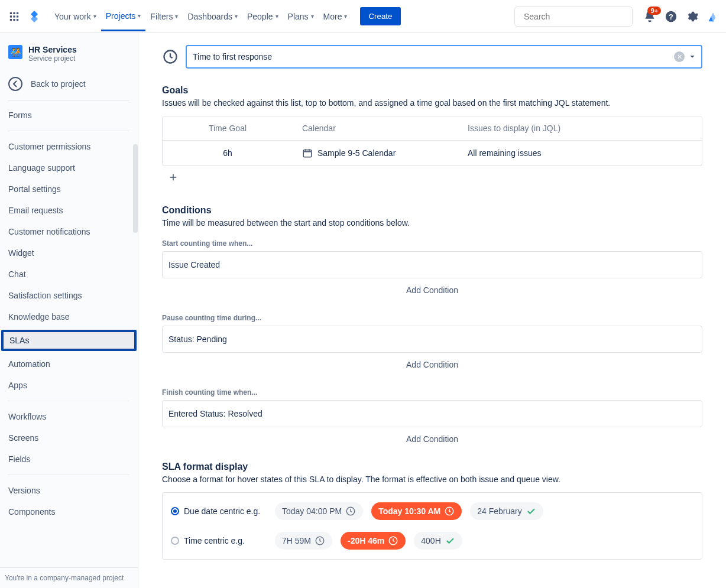  Describe the element at coordinates (76, 17) in the screenshot. I see `nav-item-your-work: Your work▾` at that location.